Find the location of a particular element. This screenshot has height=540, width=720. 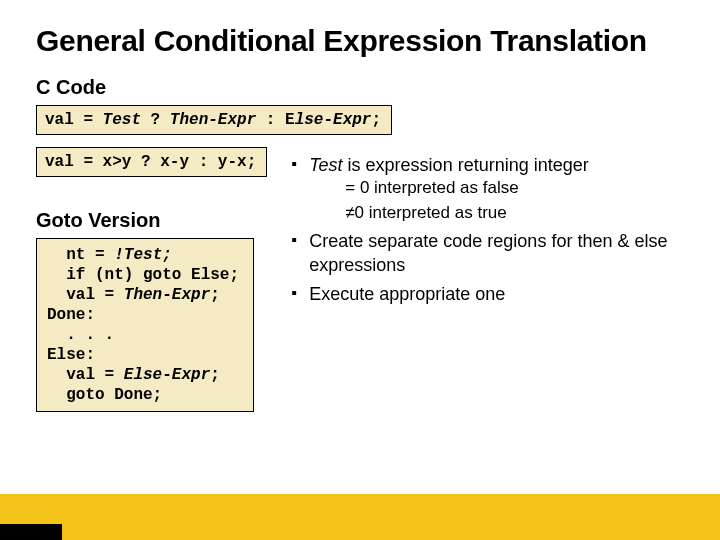

goto-code: nt = !Test; if (nt) goto Else; val = The… is located at coordinates (143, 325).